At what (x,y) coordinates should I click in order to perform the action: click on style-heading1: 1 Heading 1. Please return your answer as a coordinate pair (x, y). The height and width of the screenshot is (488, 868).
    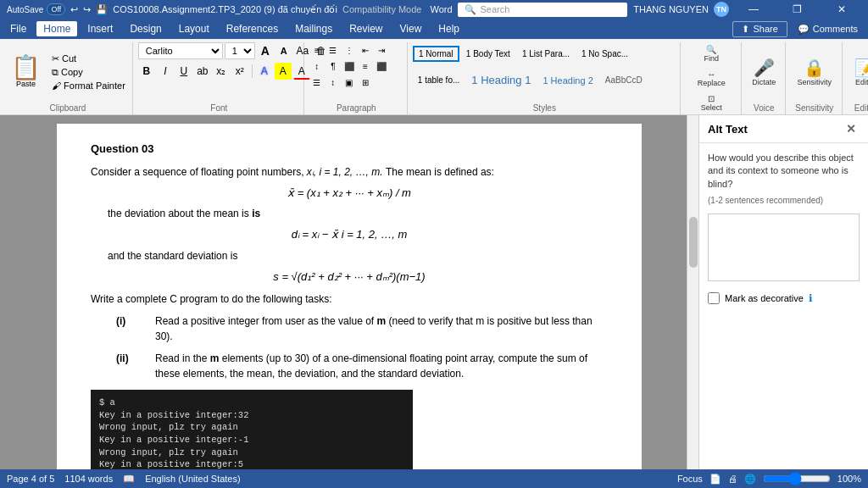
    Looking at the image, I should click on (501, 80).